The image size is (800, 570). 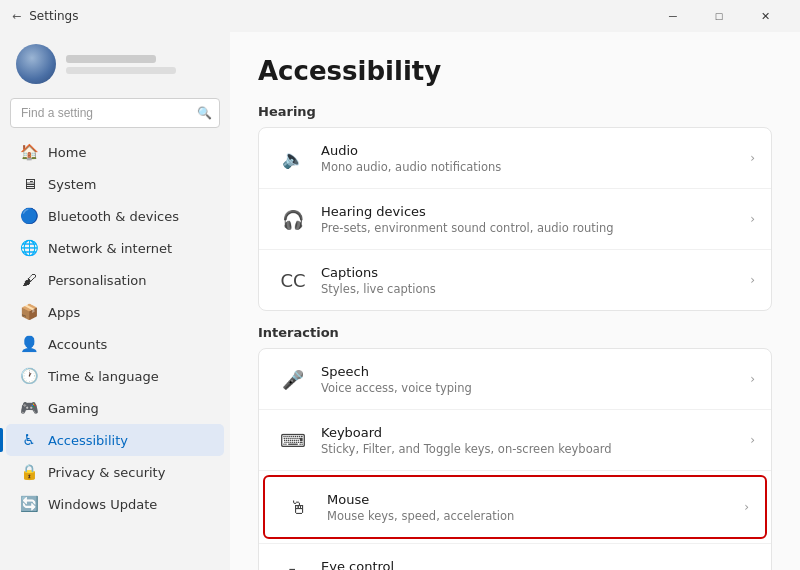 What do you see at coordinates (530, 565) in the screenshot?
I see `eye-control-title: Eye control` at bounding box center [530, 565].